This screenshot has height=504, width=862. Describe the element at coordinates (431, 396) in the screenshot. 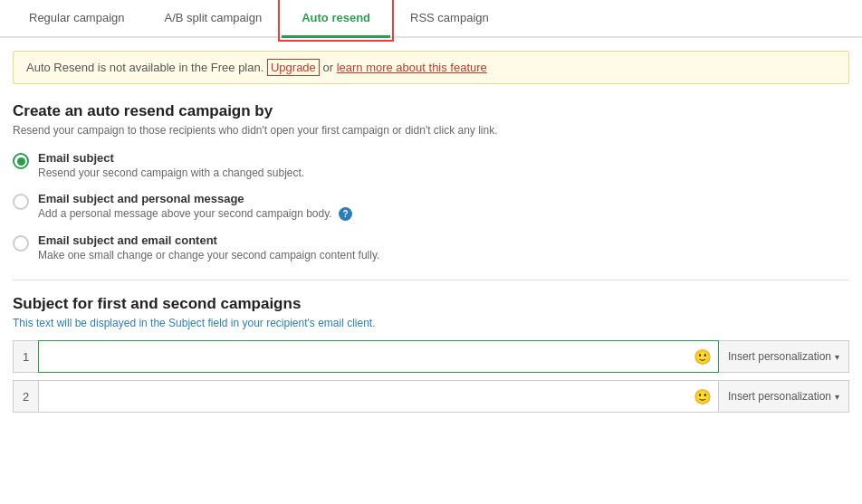

I see `subject-row-2: 2 🙂 Insert personalization ▾` at that location.